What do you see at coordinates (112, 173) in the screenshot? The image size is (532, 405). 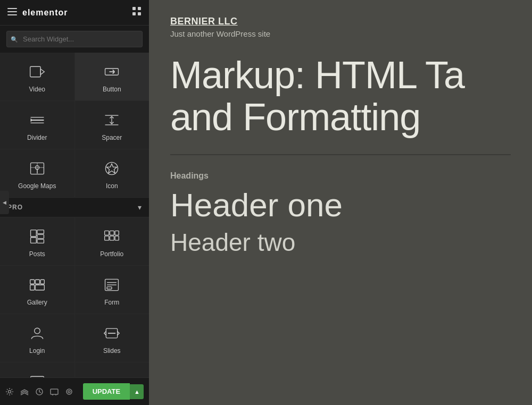 I see `widget-icon: Icon` at bounding box center [112, 173].